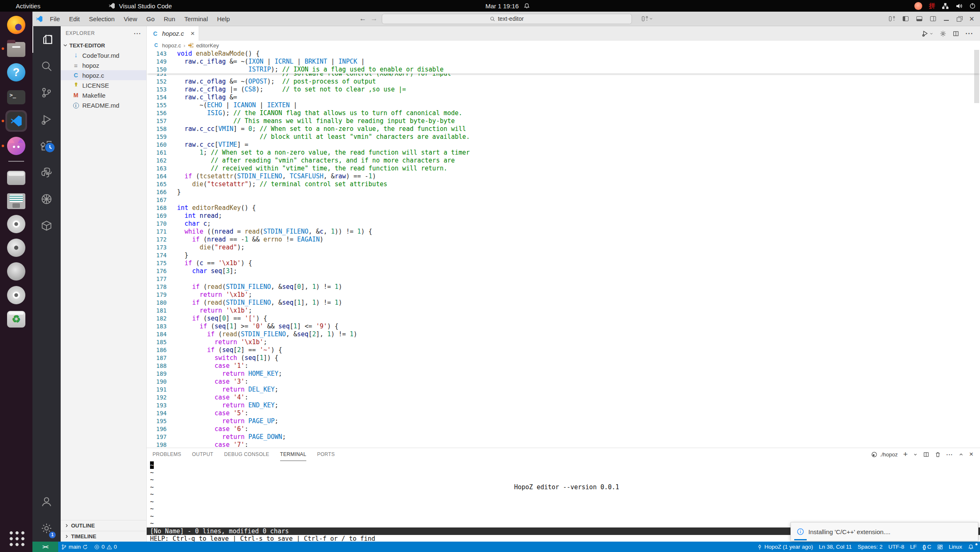  I want to click on nav-forward-icon: →, so click(374, 19).